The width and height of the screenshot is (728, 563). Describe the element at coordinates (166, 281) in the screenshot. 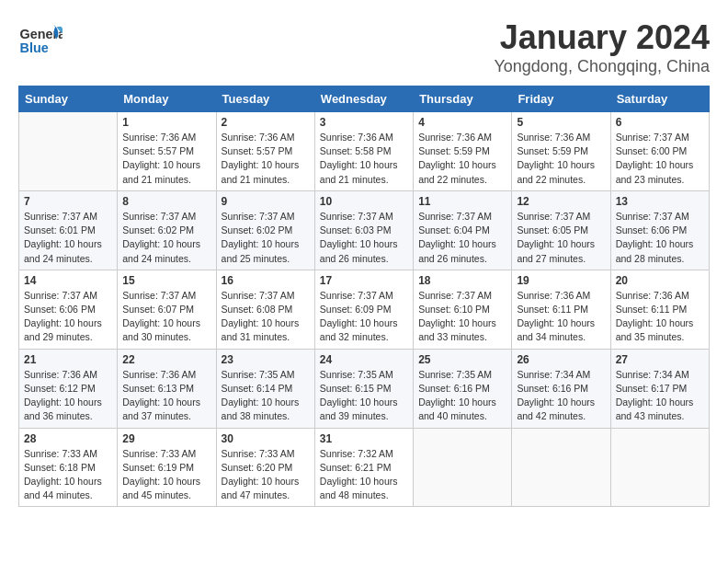

I see `day-number: 15` at that location.